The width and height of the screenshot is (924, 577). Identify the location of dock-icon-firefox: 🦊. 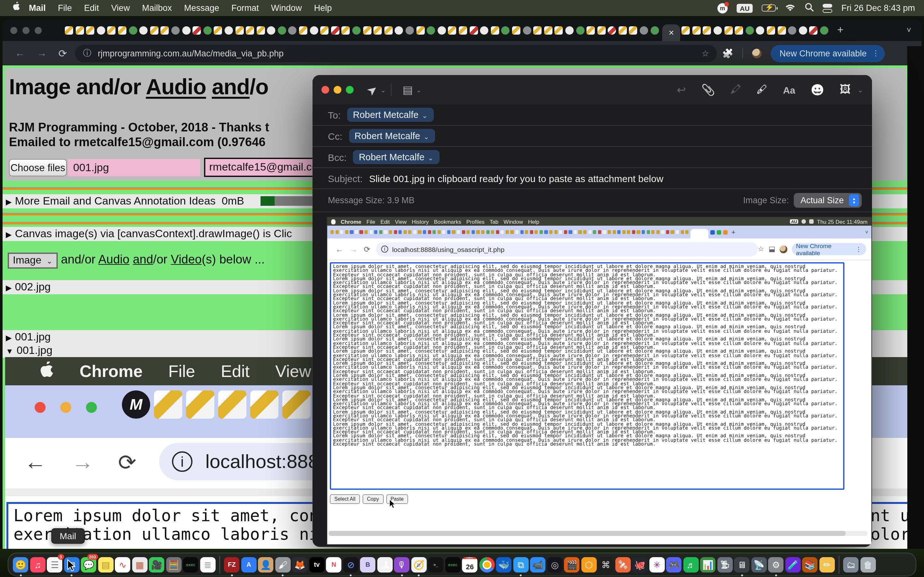
(300, 564).